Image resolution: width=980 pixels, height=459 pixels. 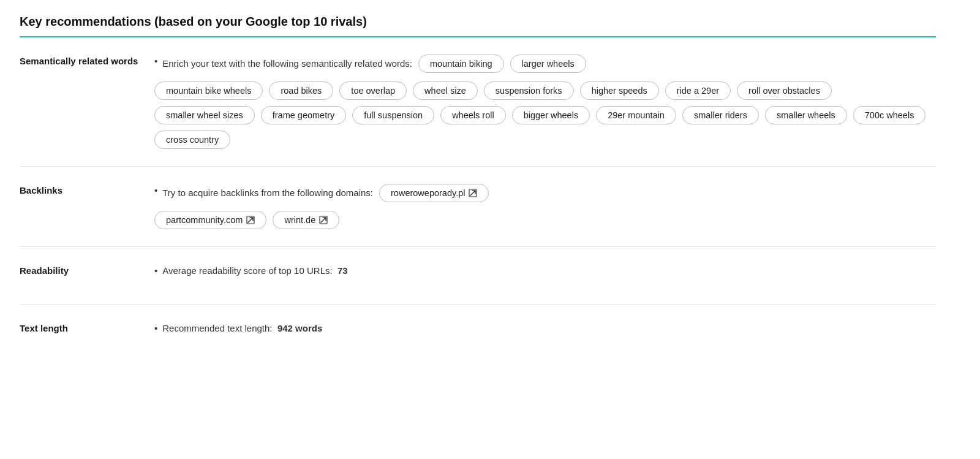 I want to click on semantically-related-intro-text: Enrich your text with the following sema…, so click(x=287, y=64).